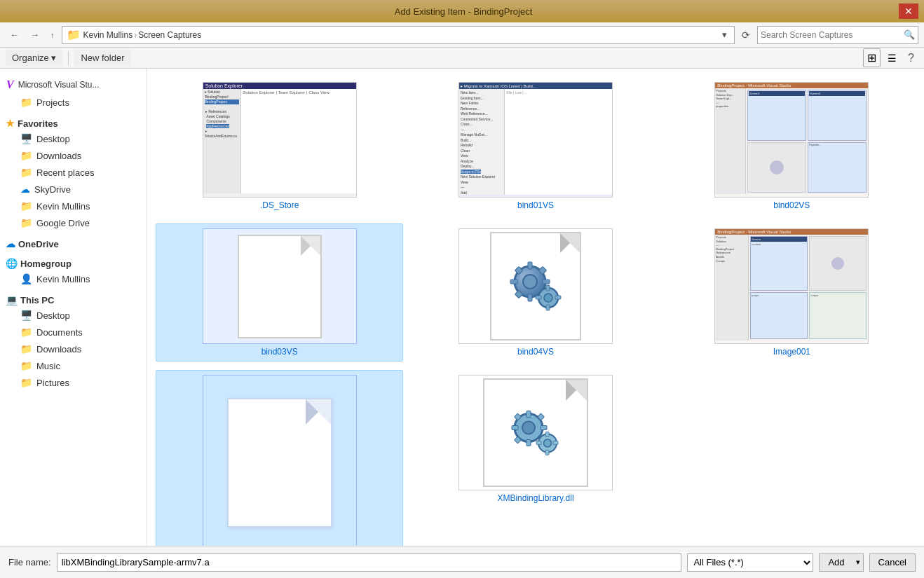 The width and height of the screenshot is (924, 578). I want to click on file-item-image001: BindingProject - Microsoft Visual Studio…, so click(792, 293).